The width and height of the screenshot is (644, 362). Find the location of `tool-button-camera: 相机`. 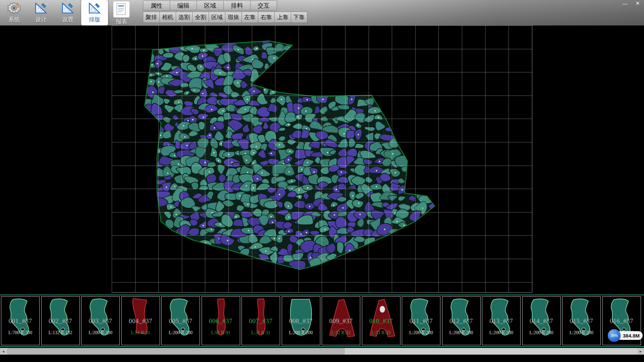

tool-button-camera: 相机 is located at coordinates (168, 17).